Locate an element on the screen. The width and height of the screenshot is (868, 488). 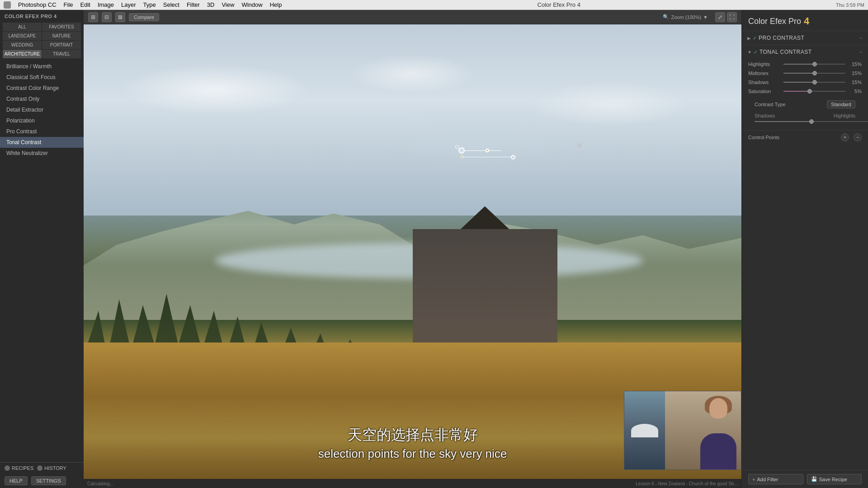
history-section: HISTORY is located at coordinates (52, 468).